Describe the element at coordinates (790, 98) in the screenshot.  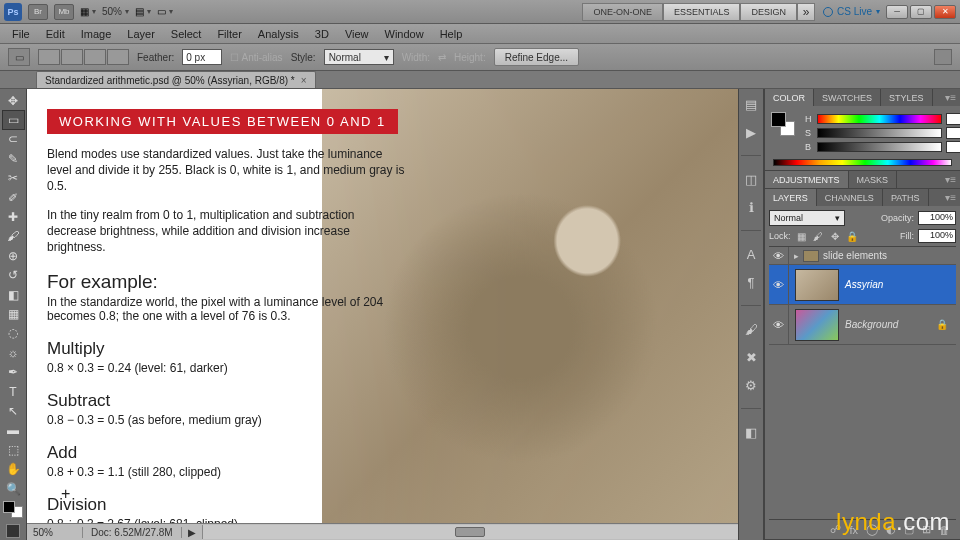
I see `tab-color: COLOR` at that location.